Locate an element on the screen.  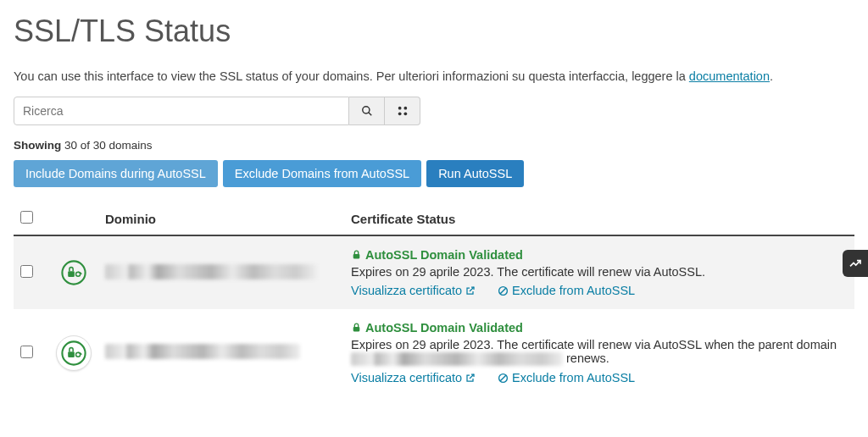
search-row is located at coordinates (434, 111).